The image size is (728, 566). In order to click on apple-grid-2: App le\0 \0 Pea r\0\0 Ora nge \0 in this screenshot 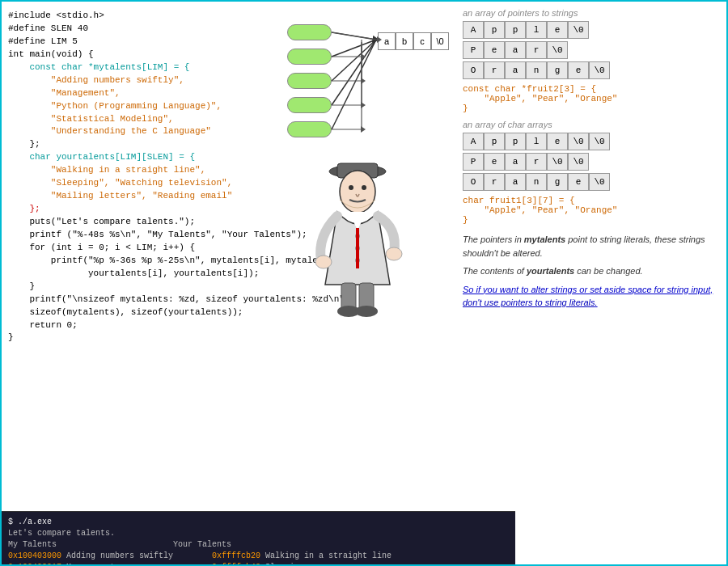, I will do `click(590, 162)`.